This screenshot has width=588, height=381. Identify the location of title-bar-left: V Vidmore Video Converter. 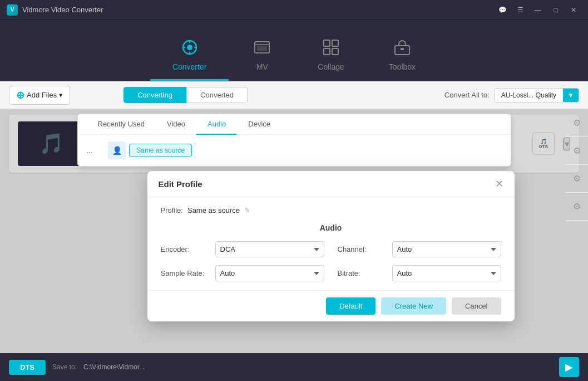
(55, 10).